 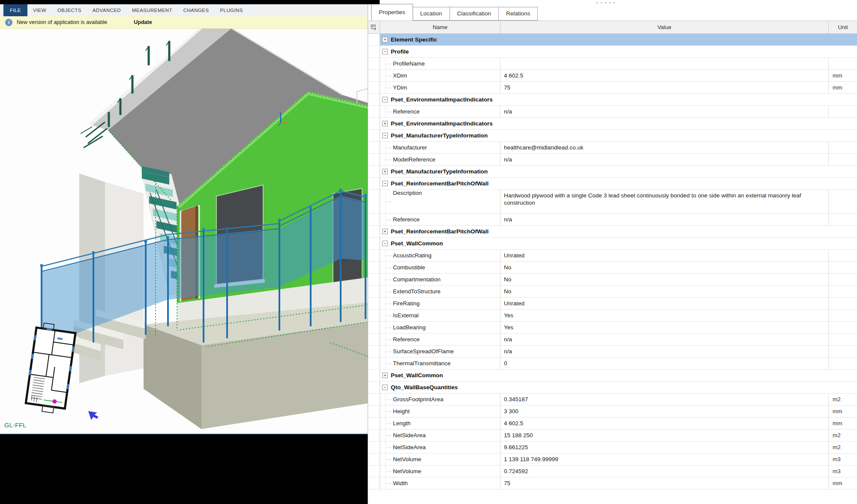 What do you see at coordinates (143, 22) in the screenshot?
I see `update-link: Update` at bounding box center [143, 22].